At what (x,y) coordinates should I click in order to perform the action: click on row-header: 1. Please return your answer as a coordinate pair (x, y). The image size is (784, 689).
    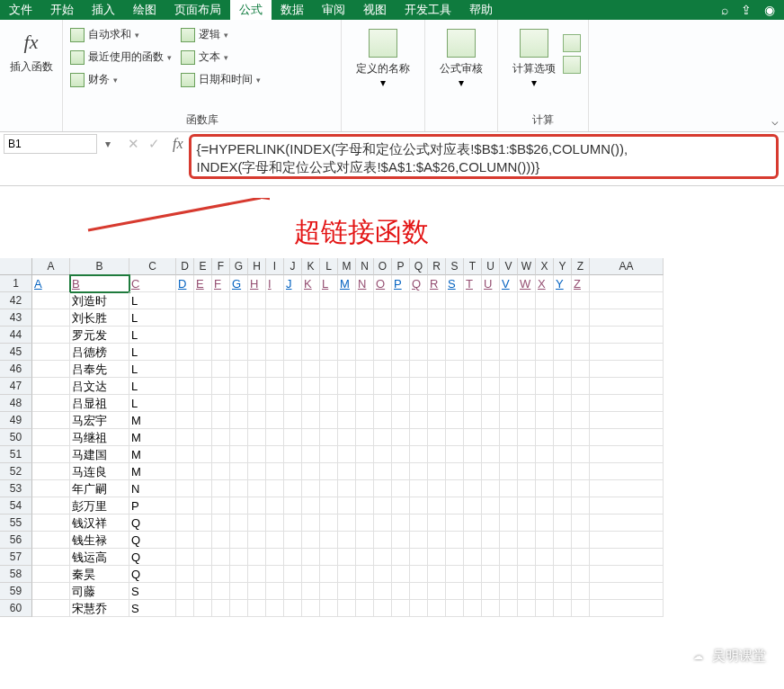
    Looking at the image, I should click on (16, 284).